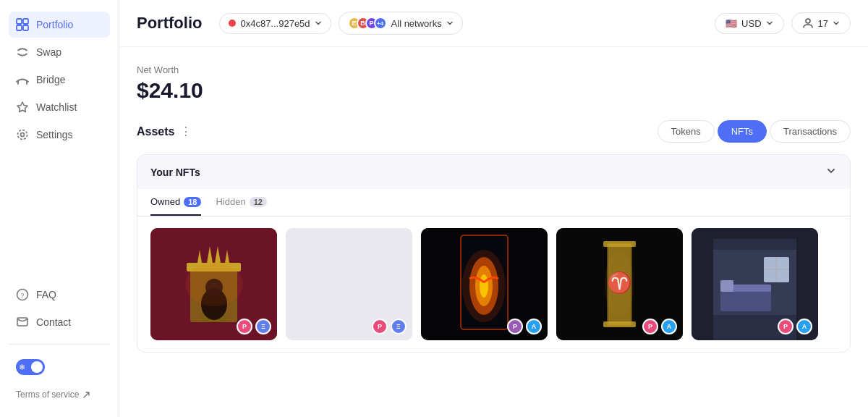 The image size is (868, 417). What do you see at coordinates (214, 284) in the screenshot?
I see `nft-card-1: P Ξ` at bounding box center [214, 284].